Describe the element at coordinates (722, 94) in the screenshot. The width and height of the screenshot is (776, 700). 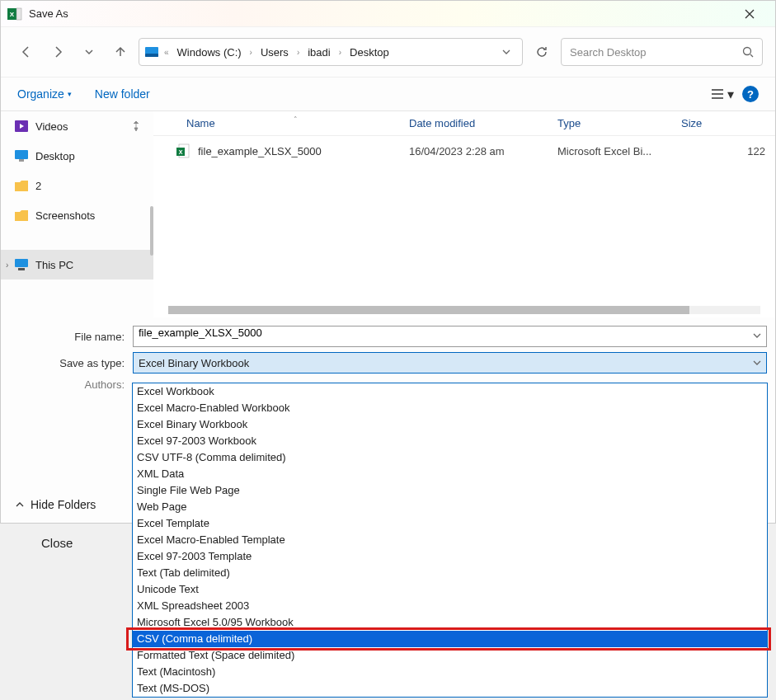
I see `view-menu: ▾` at that location.